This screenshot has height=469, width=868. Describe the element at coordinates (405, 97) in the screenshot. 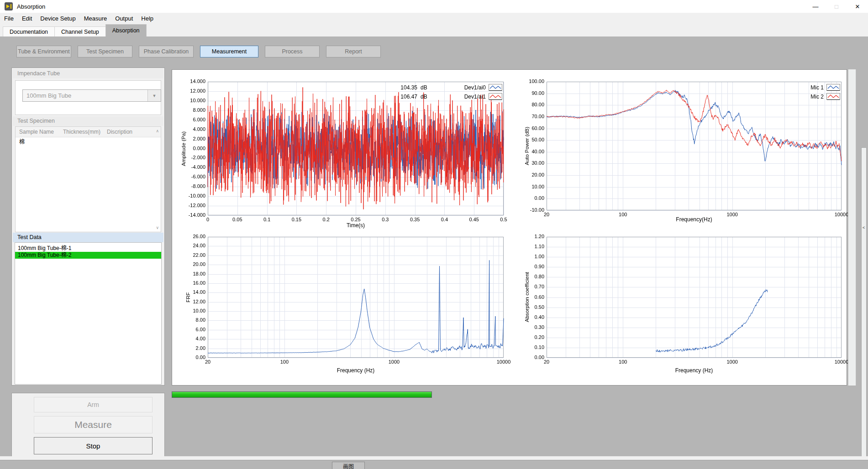

I see `level-readout-value: 106.47` at that location.